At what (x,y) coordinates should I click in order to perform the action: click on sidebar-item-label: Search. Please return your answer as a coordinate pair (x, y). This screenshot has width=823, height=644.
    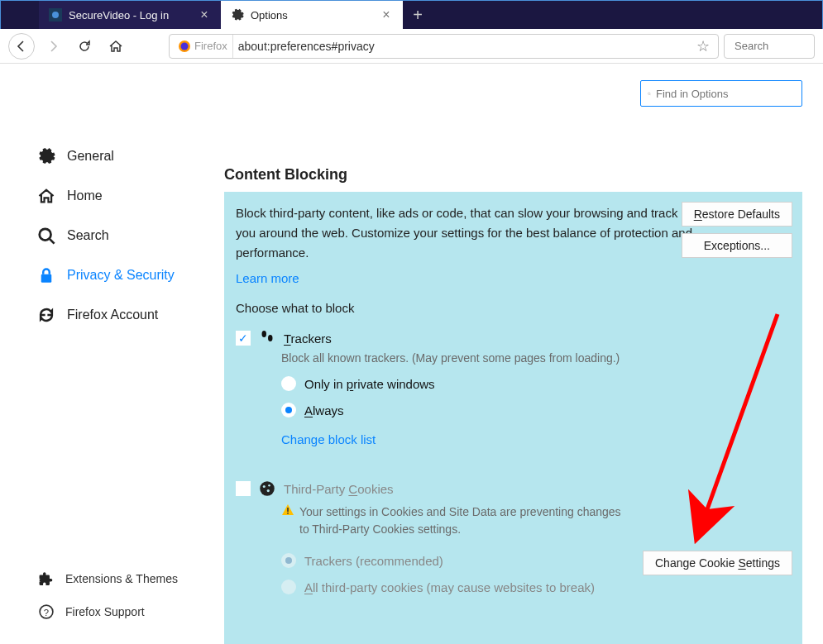
    Looking at the image, I should click on (88, 236).